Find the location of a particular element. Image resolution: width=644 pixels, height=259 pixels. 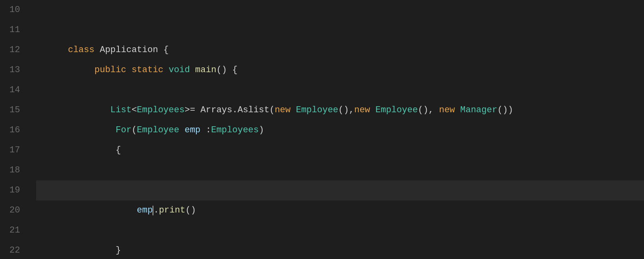

line-num-13: 13 is located at coordinates (10, 70).